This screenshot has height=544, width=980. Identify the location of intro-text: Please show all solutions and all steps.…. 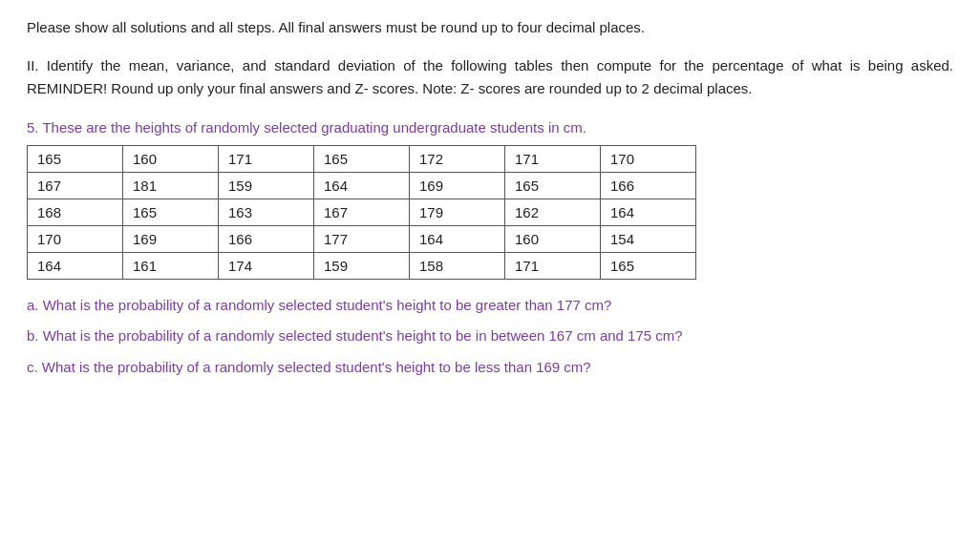
(490, 29).